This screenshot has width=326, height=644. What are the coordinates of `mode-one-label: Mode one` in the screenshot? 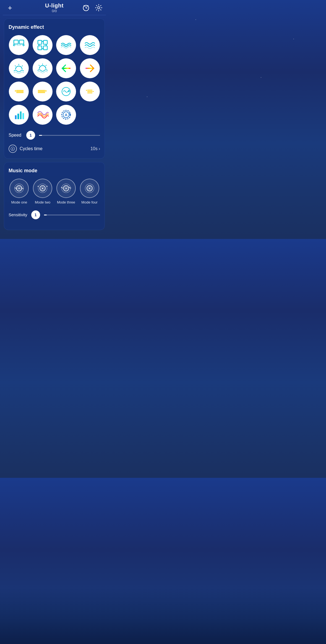 It's located at (19, 202).